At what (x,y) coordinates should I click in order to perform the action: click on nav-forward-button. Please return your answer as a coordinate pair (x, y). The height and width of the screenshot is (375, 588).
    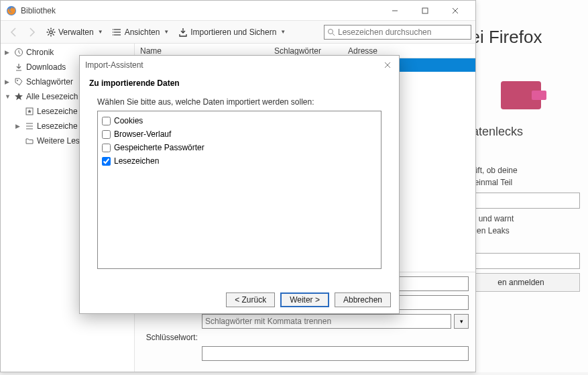
    Looking at the image, I should click on (32, 32).